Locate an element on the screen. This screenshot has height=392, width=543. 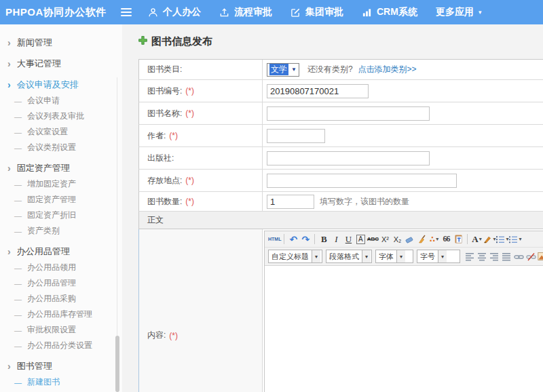
publisher-input is located at coordinates (348, 159).